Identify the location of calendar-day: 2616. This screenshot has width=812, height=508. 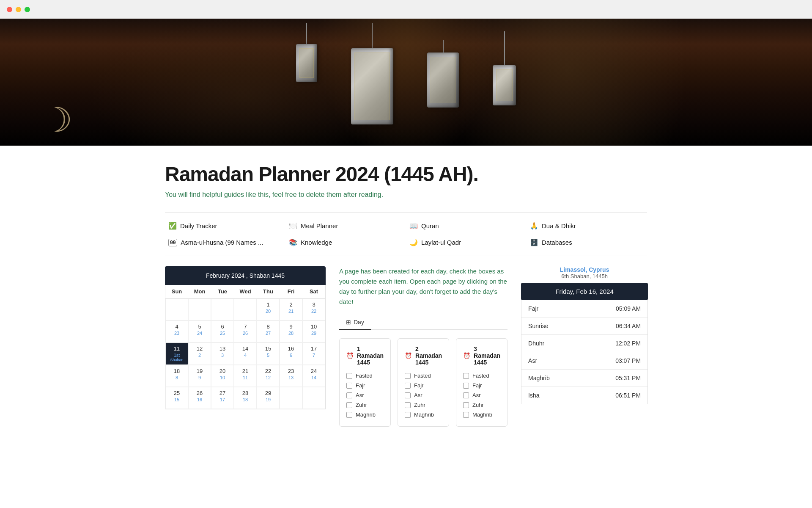
(200, 398).